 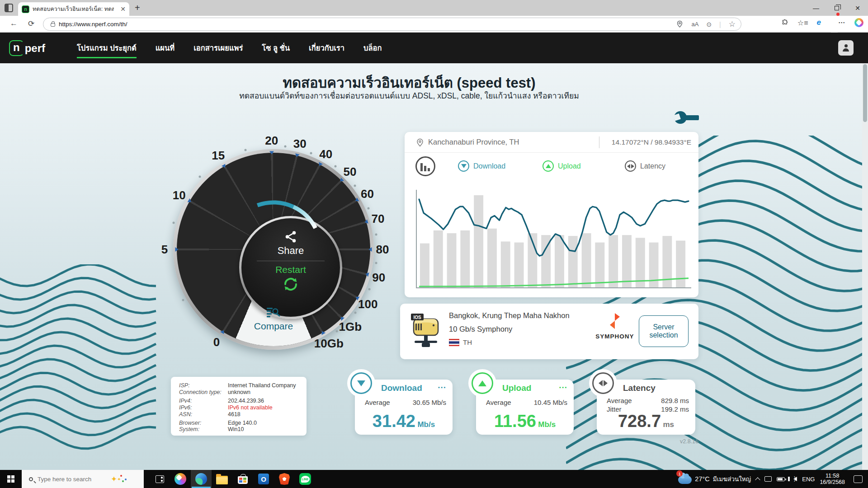 What do you see at coordinates (785, 23) in the screenshot?
I see `extensions-icon` at bounding box center [785, 23].